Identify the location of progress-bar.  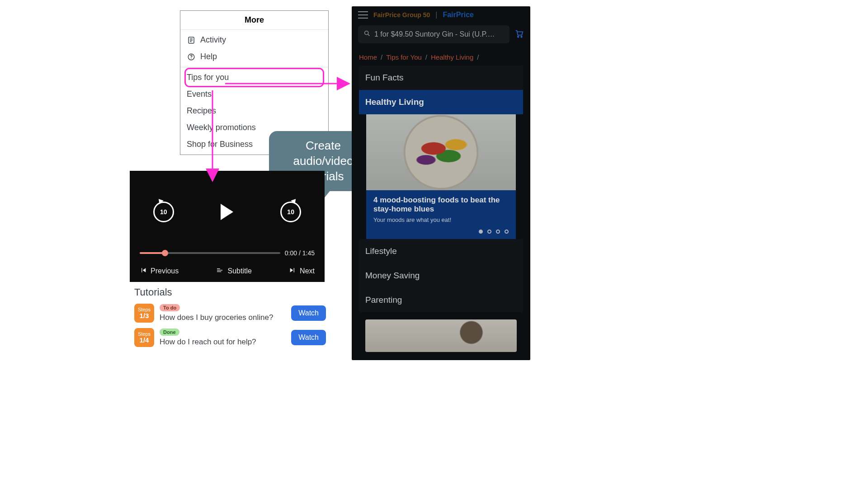
(210, 253).